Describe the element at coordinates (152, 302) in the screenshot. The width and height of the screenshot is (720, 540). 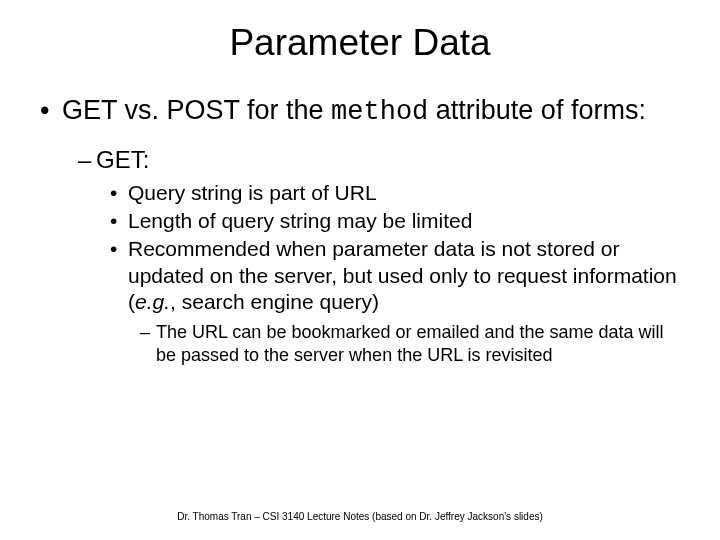
I see `point3-eg: e.g.` at that location.